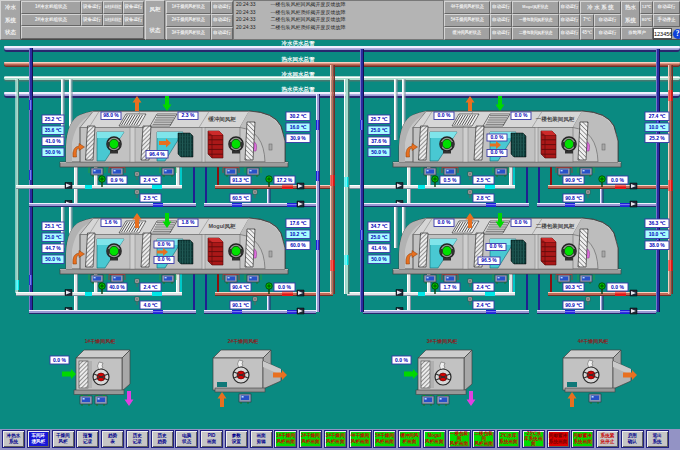 This screenshot has width=680, height=450. I want to click on svg-text: 44.7 %, so click(53, 248).